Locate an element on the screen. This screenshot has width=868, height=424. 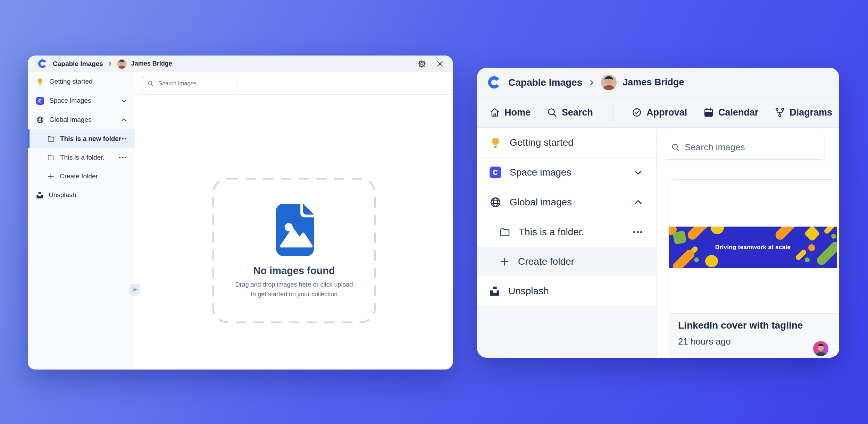
upload-dropzone: No images found Drag and drop images her… is located at coordinates (294, 251).